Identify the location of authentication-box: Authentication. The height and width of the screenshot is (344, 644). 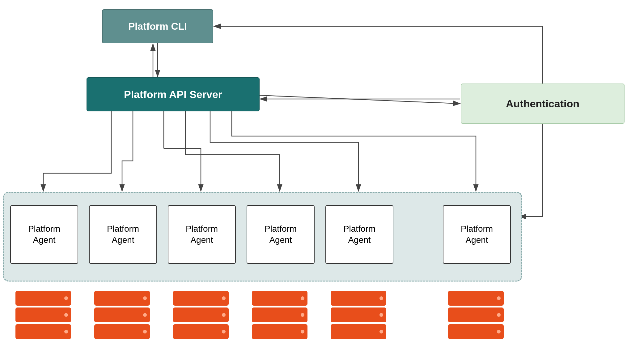
(543, 104).